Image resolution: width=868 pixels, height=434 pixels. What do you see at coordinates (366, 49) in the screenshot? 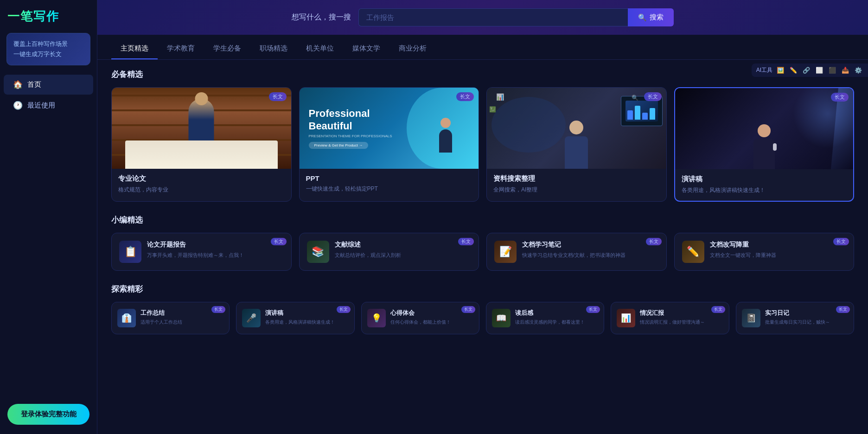
I see `tab-media: 媒体文学` at bounding box center [366, 49].